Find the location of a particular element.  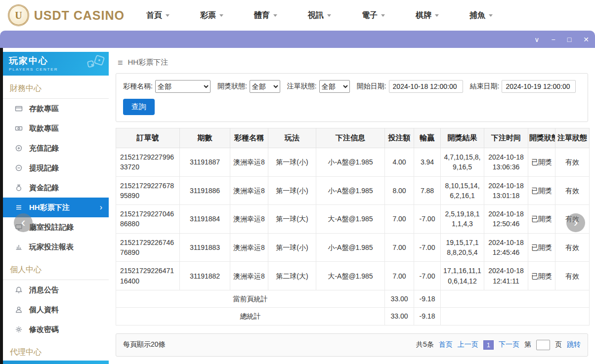

bell-icon is located at coordinates (19, 290).